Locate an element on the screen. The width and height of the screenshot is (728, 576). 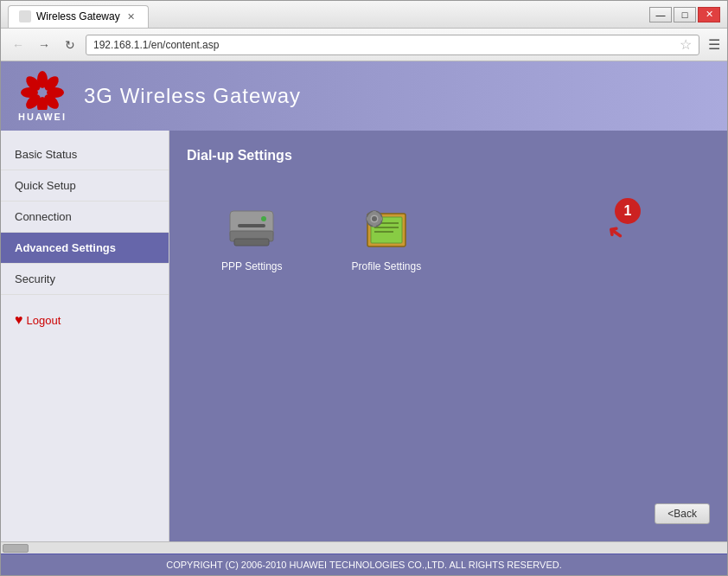
logout-button: ♥ Logout is located at coordinates (85, 320).